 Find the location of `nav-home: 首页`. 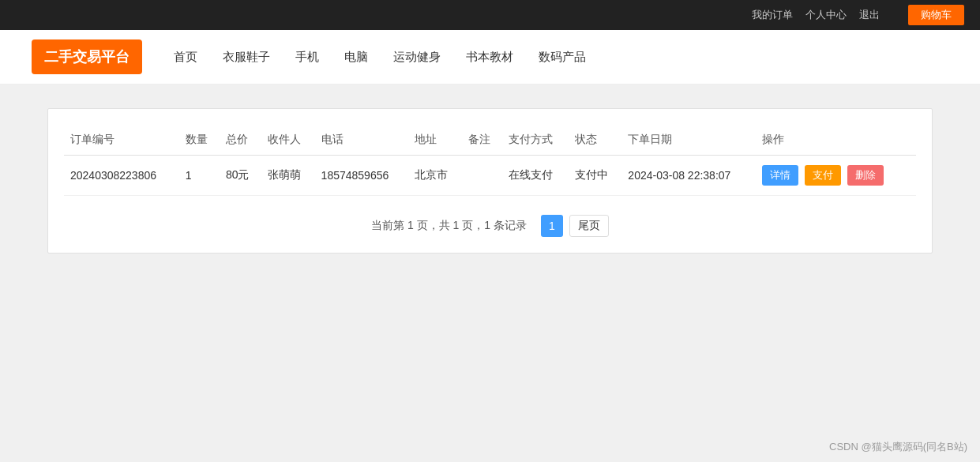

nav-home: 首页 is located at coordinates (186, 57).